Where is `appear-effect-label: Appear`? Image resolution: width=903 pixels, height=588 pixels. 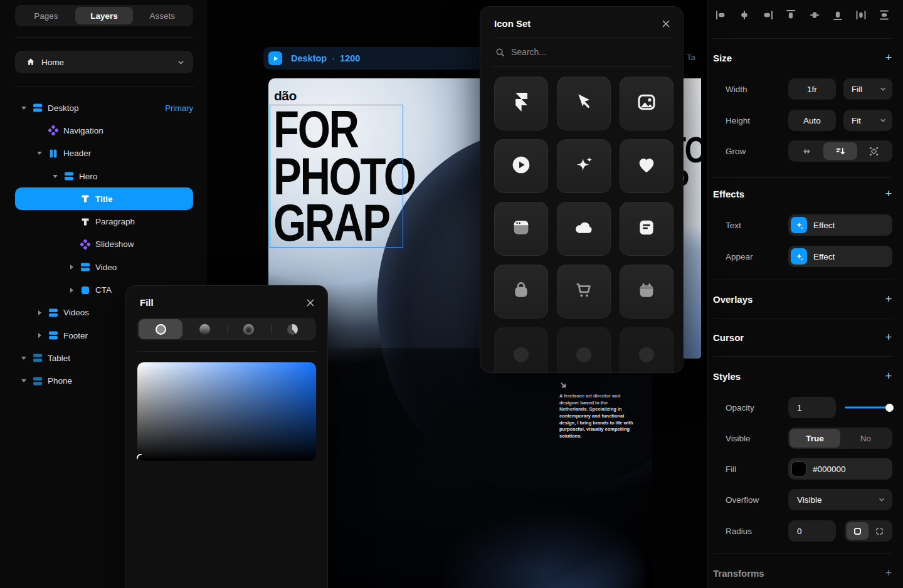 appear-effect-label: Appear is located at coordinates (739, 257).